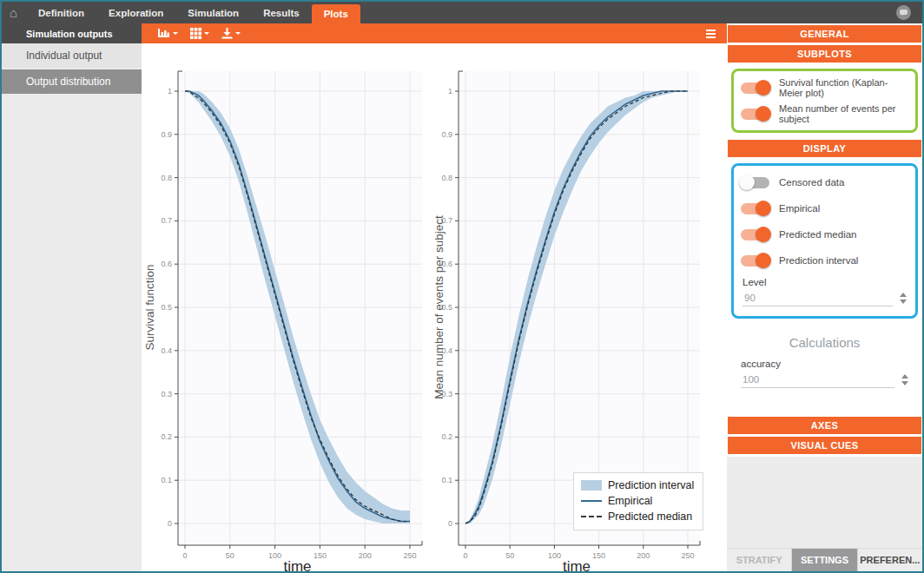  Describe the element at coordinates (825, 241) in the screenshot. I see `display-group: Censored data Empirical Predicted median…` at that location.